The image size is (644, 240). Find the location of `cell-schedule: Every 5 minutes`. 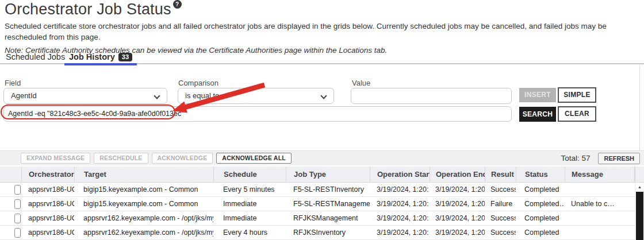

cell-schedule: Every 5 minutes is located at coordinates (250, 189).